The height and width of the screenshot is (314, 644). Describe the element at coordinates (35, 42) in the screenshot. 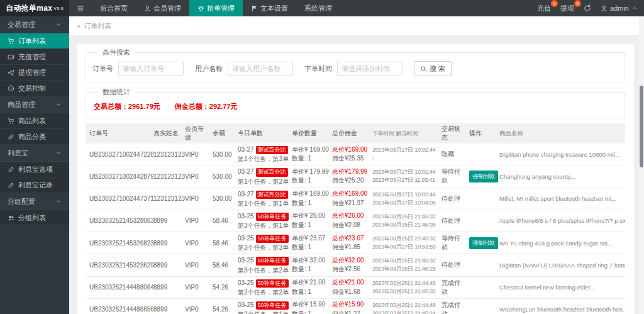

I see `sidebar-item: 订单列表` at that location.